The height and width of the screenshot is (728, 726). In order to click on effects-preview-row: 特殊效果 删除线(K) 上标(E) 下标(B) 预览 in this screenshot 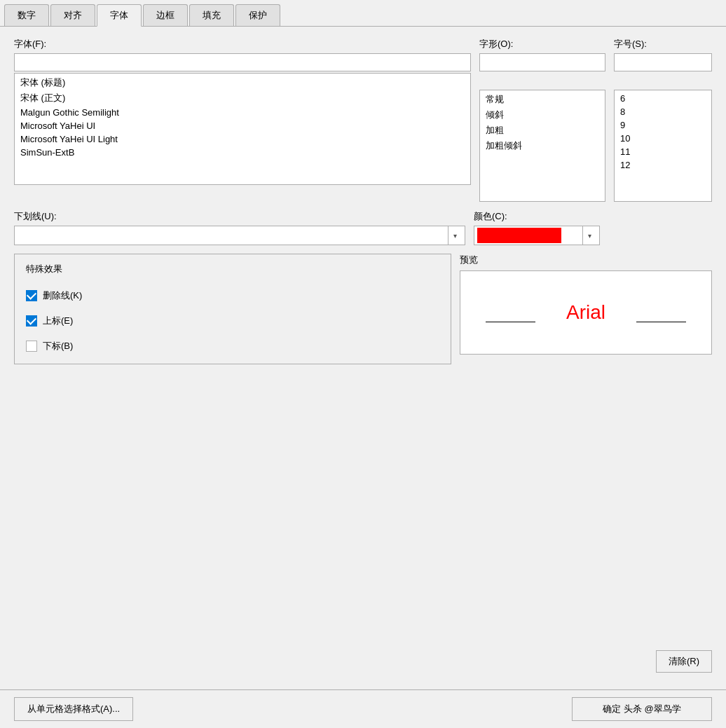, I will do `click(363, 309)`.